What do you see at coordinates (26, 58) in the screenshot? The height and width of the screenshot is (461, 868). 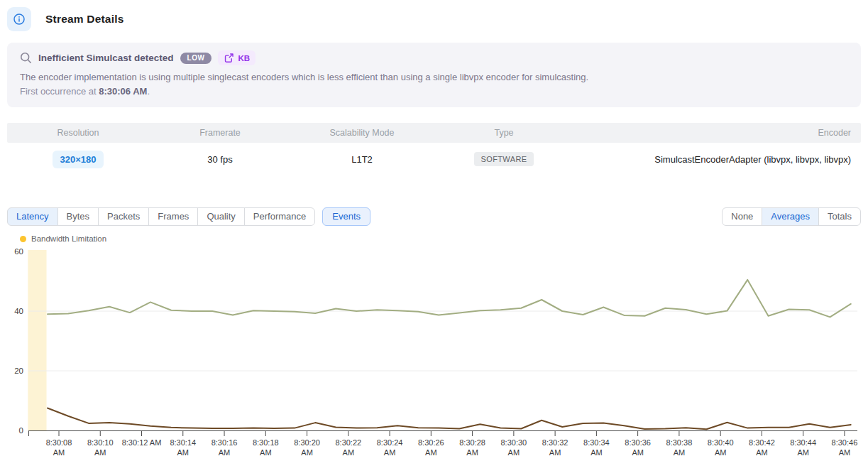 I see `search-icon` at bounding box center [26, 58].